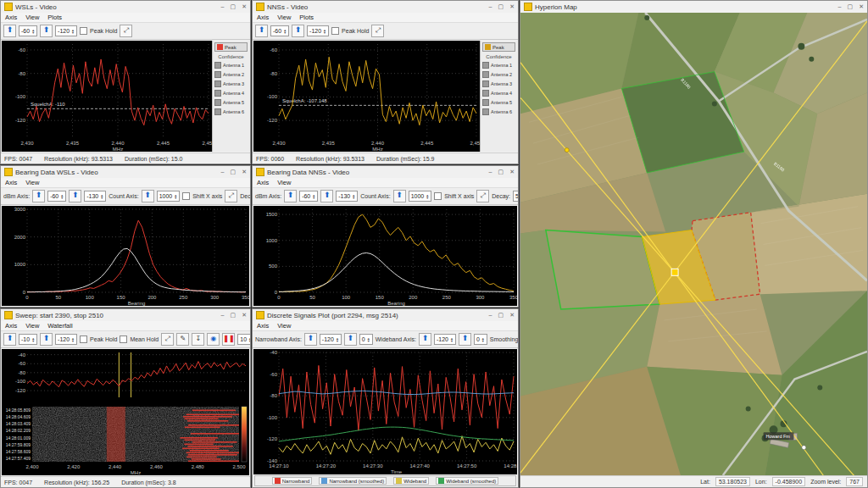 This screenshot has height=488, width=868. I want to click on titlebar: NNSs - Video –▢✕, so click(385, 7).